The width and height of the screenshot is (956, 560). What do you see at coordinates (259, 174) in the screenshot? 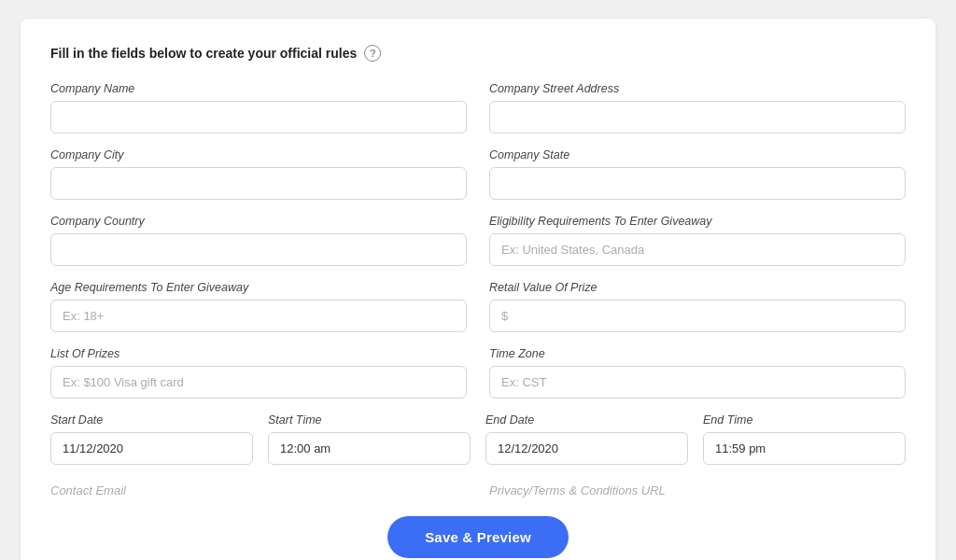
I see `company-city-group: Company City` at bounding box center [259, 174].